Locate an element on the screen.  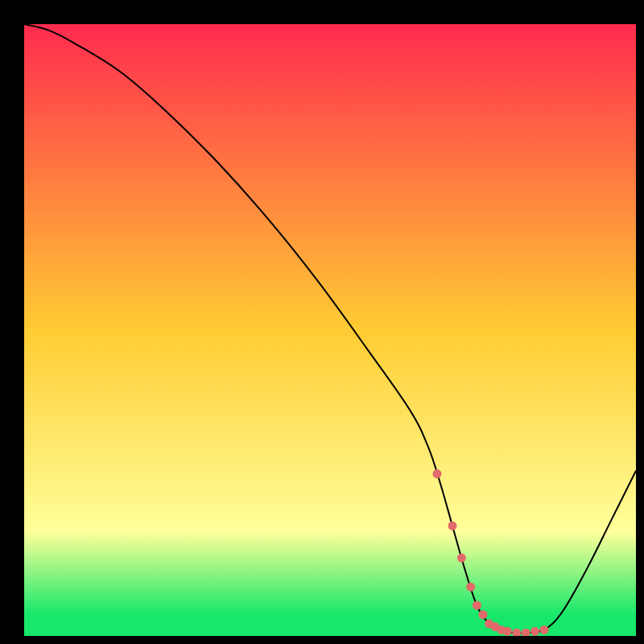
border-left is located at coordinates (12, 322).